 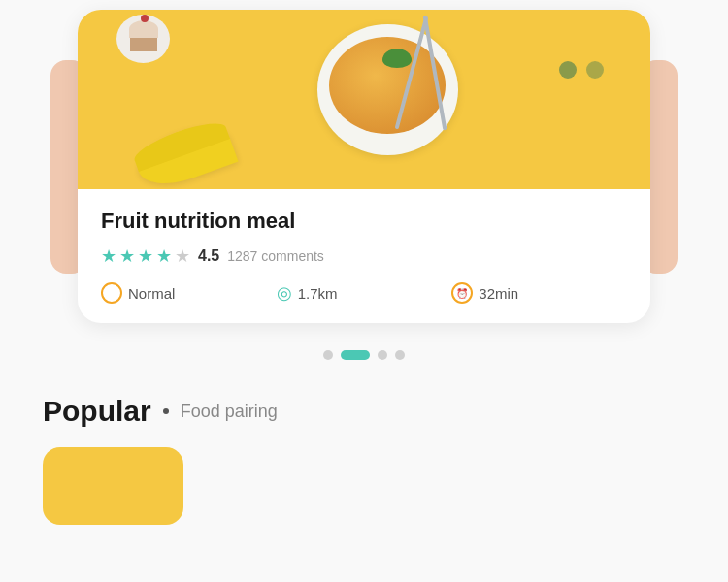 What do you see at coordinates (364, 355) in the screenshot?
I see `dots-indicator` at bounding box center [364, 355].